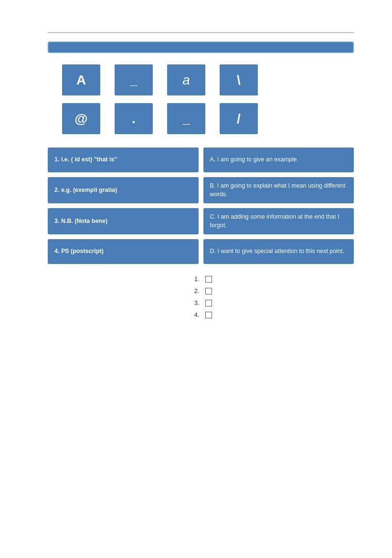 The height and width of the screenshot is (558, 392). I want to click on left-match-item: 2. e.g. (exempli gratia), so click(123, 190).